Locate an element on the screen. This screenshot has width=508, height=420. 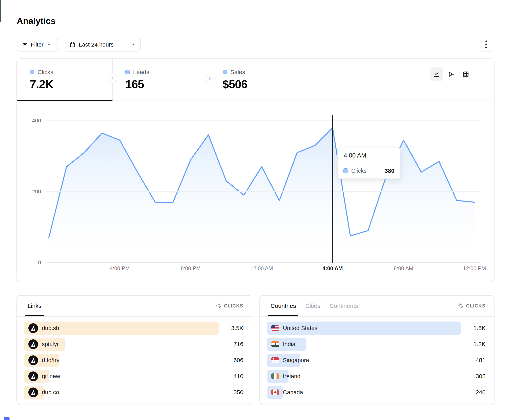
x-axis-tick: 4:00 AM is located at coordinates (333, 269).